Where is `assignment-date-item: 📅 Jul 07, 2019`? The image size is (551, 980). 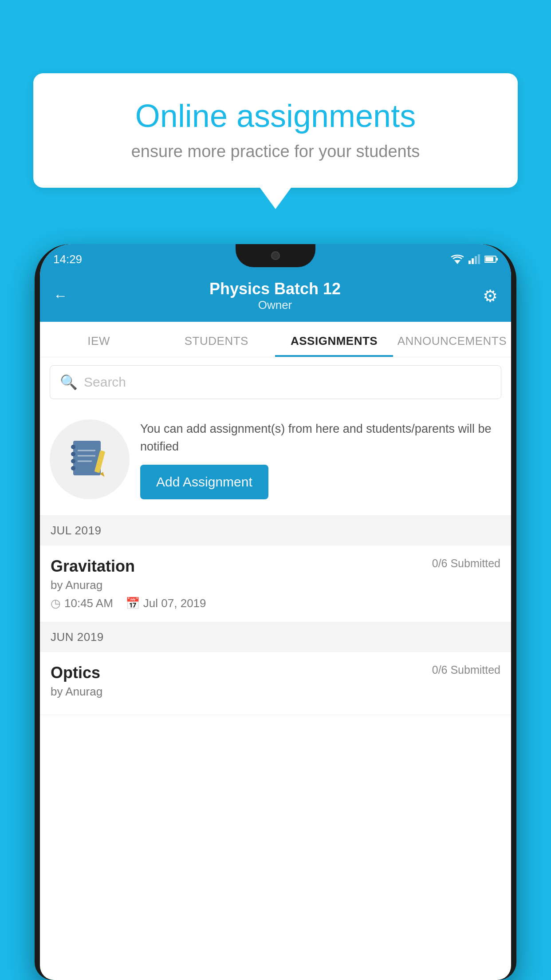 assignment-date-item: 📅 Jul 07, 2019 is located at coordinates (166, 604).